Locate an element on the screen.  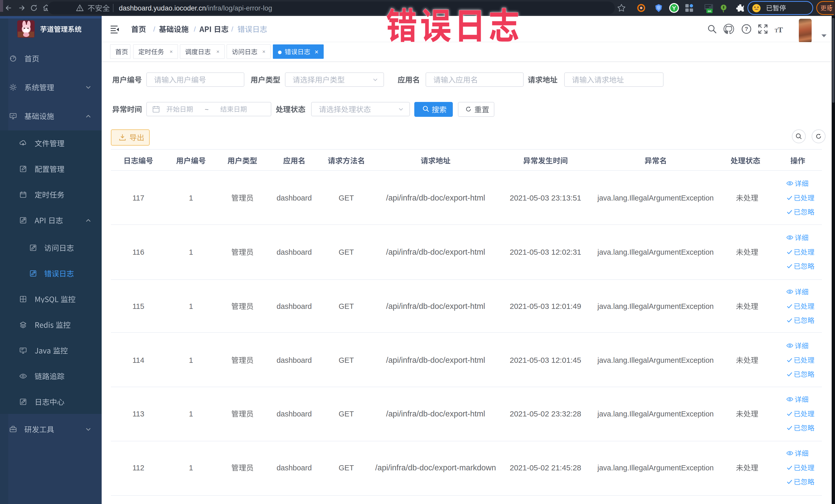
svg-text: on is located at coordinates (710, 11).